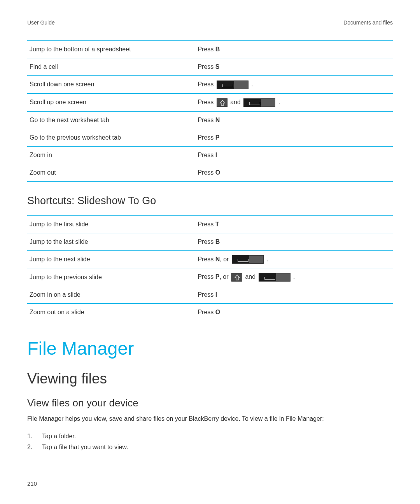 This screenshot has height=504, width=420. What do you see at coordinates (210, 173) in the screenshot?
I see `table-row: Zoom outPress O` at bounding box center [210, 173].